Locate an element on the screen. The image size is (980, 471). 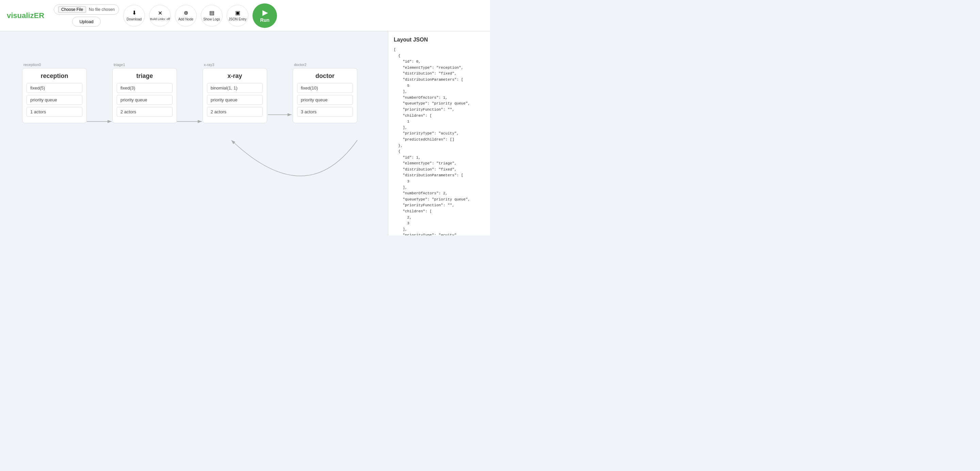
node-xray: x-ray3 x-ray binomial(0, 0) priority que… is located at coordinates (235, 93).